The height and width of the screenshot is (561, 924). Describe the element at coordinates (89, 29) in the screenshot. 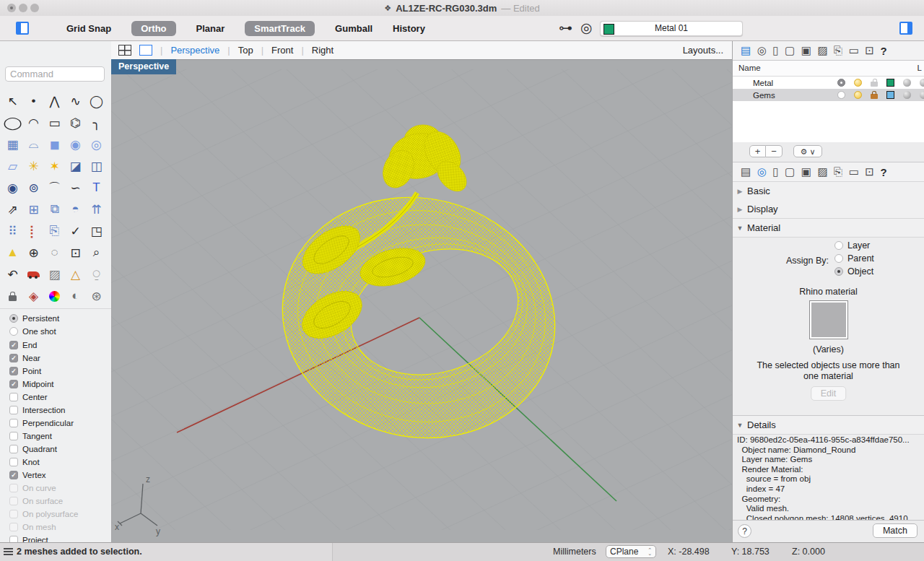

I see `toolbar-button-grid-snap: Grid Snap` at that location.